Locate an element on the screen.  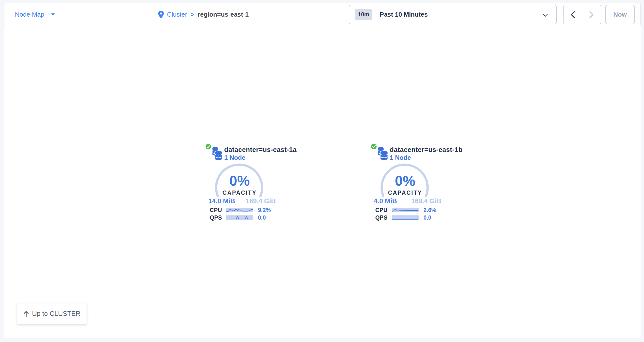
cpu-metric-row: CPU 9.2% is located at coordinates (240, 210).